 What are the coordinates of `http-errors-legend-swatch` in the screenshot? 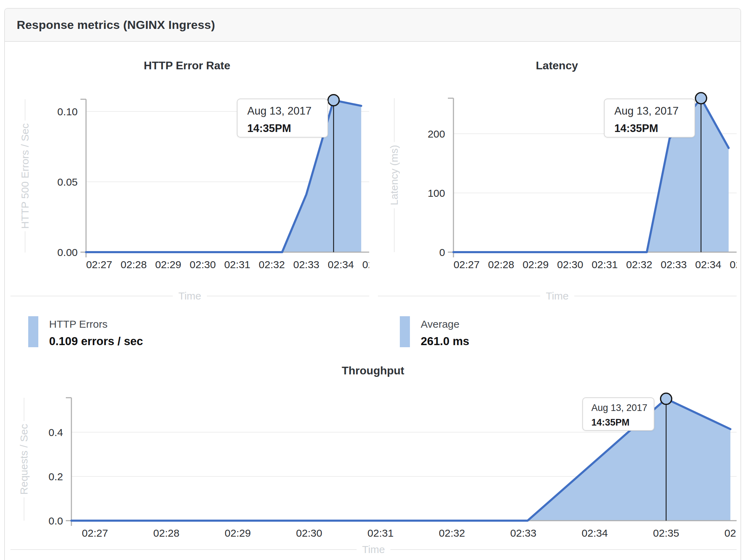 It's located at (33, 332).